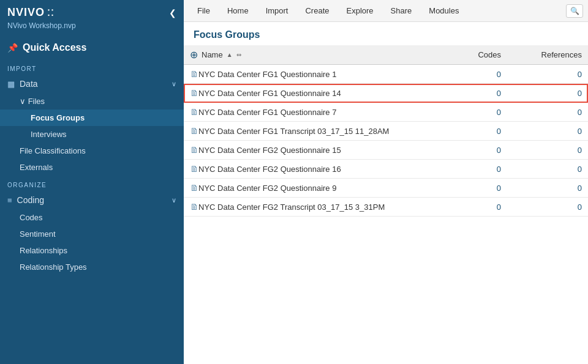 This screenshot has height=364, width=588. Describe the element at coordinates (305, 93) in the screenshot. I see `table-cell-name: 🗎NYC Data Center FG1 Questionnaire 14` at that location.